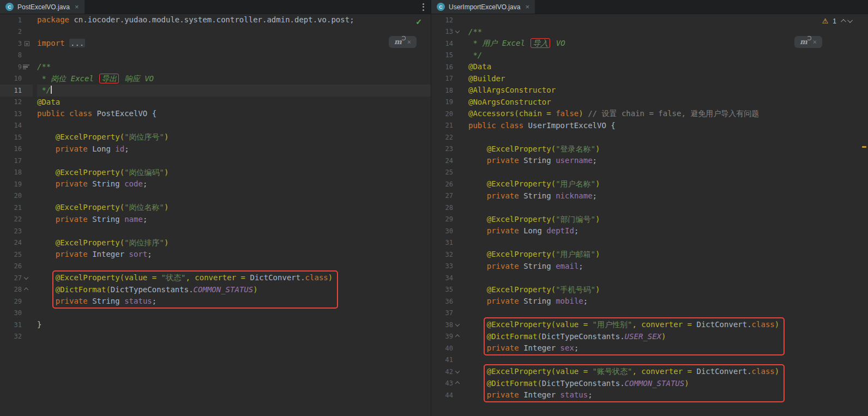 The width and height of the screenshot is (868, 416). I want to click on code-line: @ExcelProperty("登录名称"), so click(668, 149).